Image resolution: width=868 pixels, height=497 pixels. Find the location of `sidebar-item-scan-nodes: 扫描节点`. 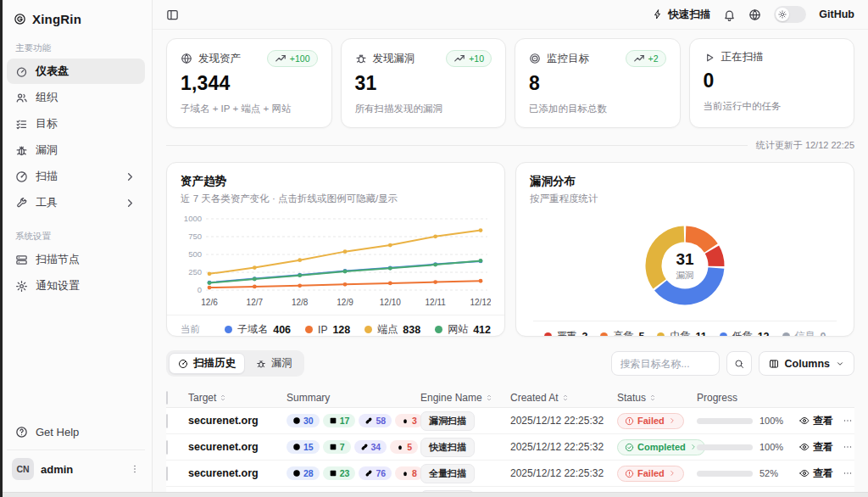

sidebar-item-scan-nodes: 扫描节点 is located at coordinates (76, 260).